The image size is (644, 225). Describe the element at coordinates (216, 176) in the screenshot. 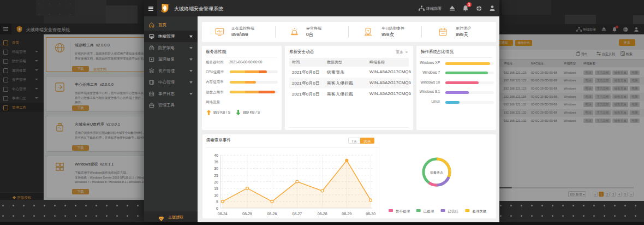

I see `svg-text: 25` at that location.